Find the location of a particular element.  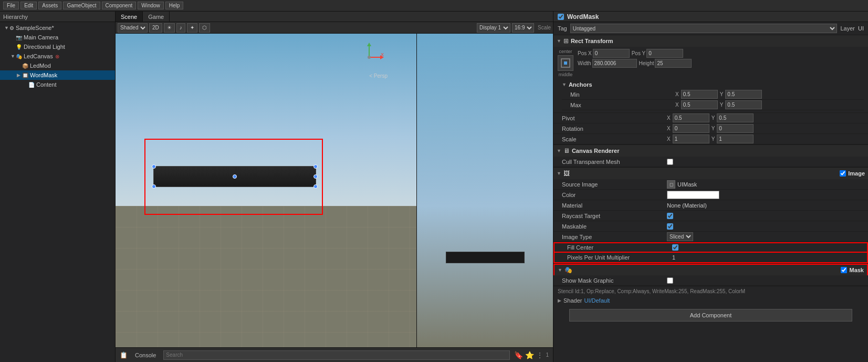

tag-select: Untagged is located at coordinates (704, 28).